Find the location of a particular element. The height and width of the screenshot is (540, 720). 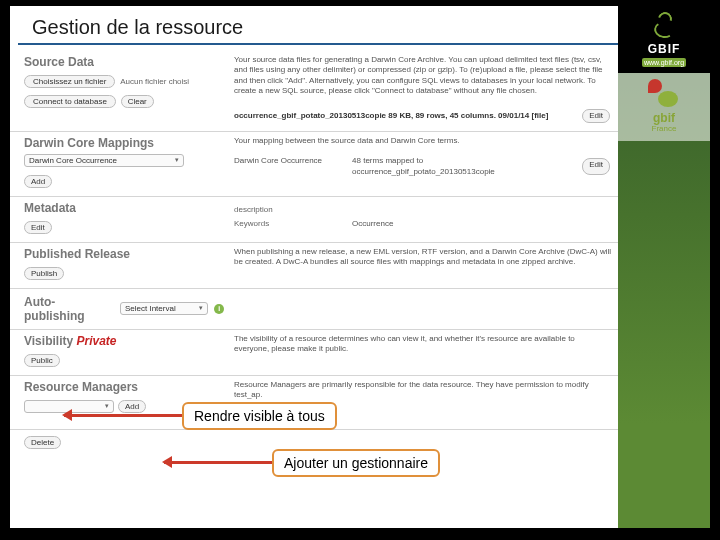

autopub-heading: Auto-publishing is located at coordinates (69, 309).